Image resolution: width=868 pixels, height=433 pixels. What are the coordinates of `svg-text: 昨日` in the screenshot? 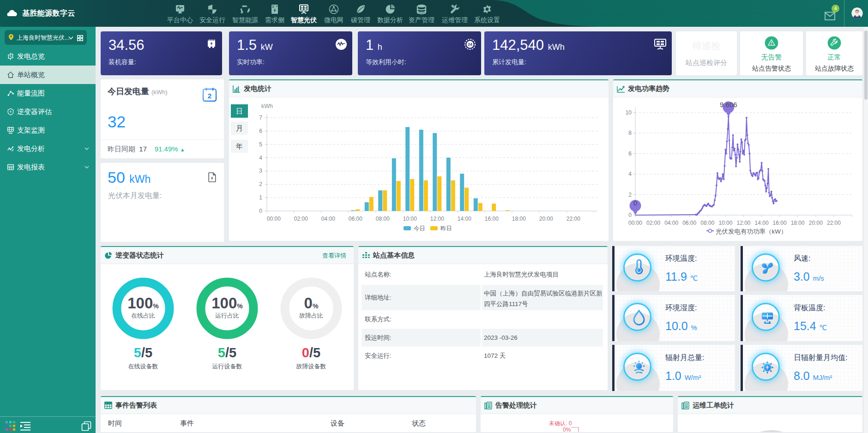 It's located at (446, 229).